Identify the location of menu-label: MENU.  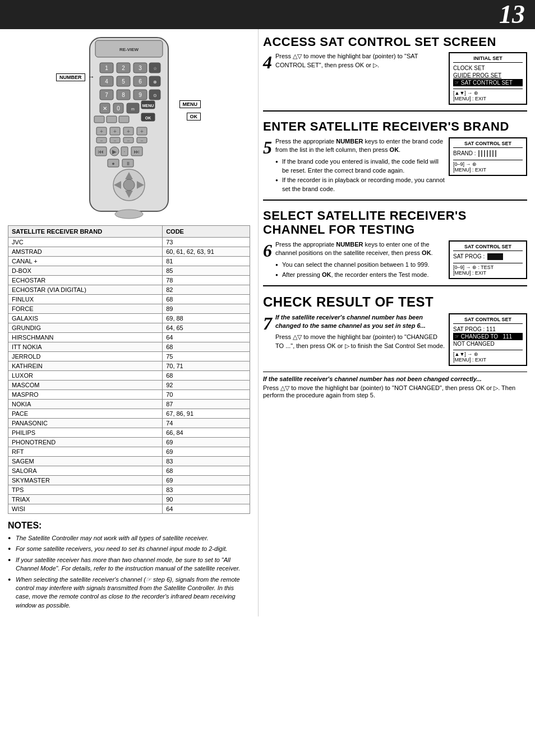
(191, 104).